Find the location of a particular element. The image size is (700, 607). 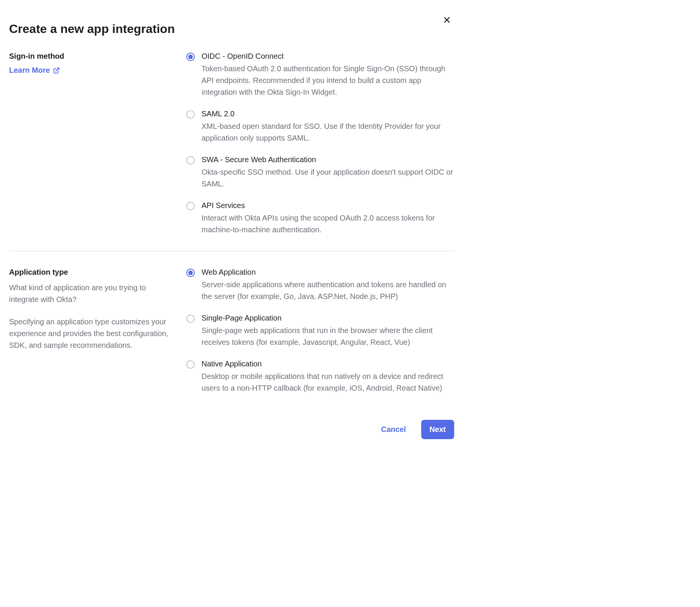

option-desc: Desktop or mobile applications that run … is located at coordinates (328, 382).